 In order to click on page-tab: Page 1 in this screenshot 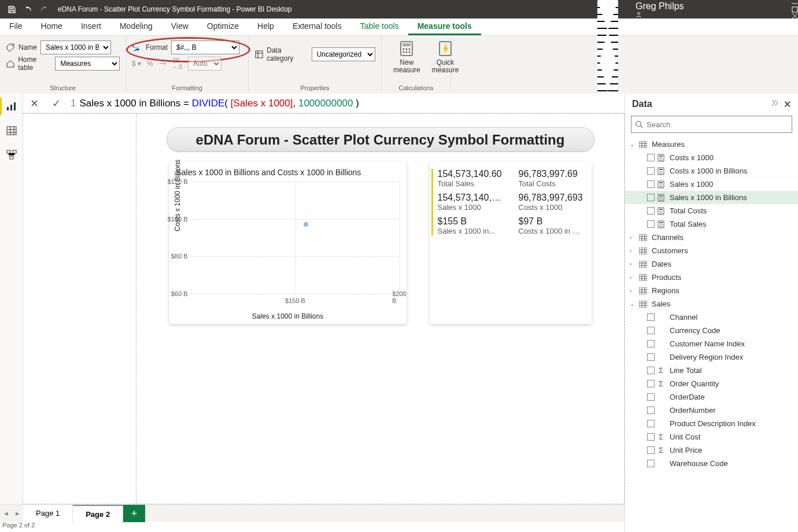, I will do `click(48, 513)`.